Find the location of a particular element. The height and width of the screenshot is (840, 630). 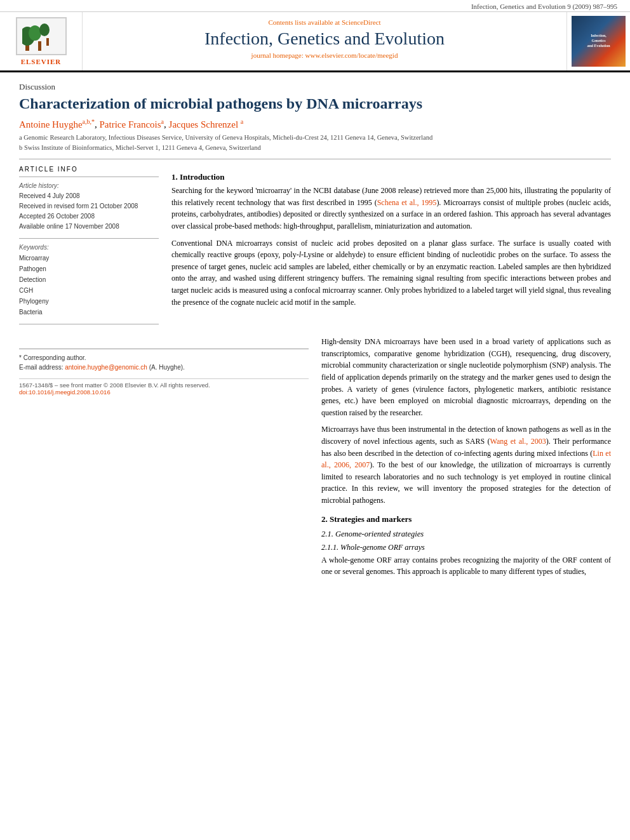

info-divider is located at coordinates (89, 177).